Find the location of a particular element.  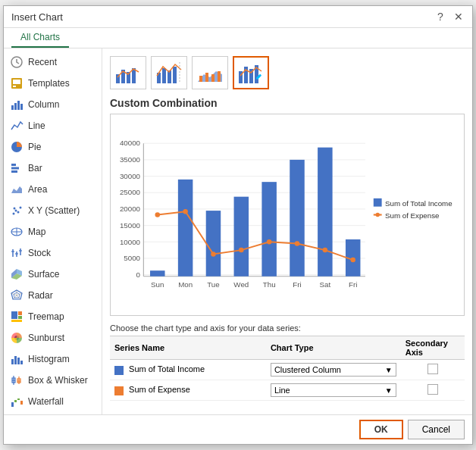

chart-type-header: Chart Type is located at coordinates (334, 348).